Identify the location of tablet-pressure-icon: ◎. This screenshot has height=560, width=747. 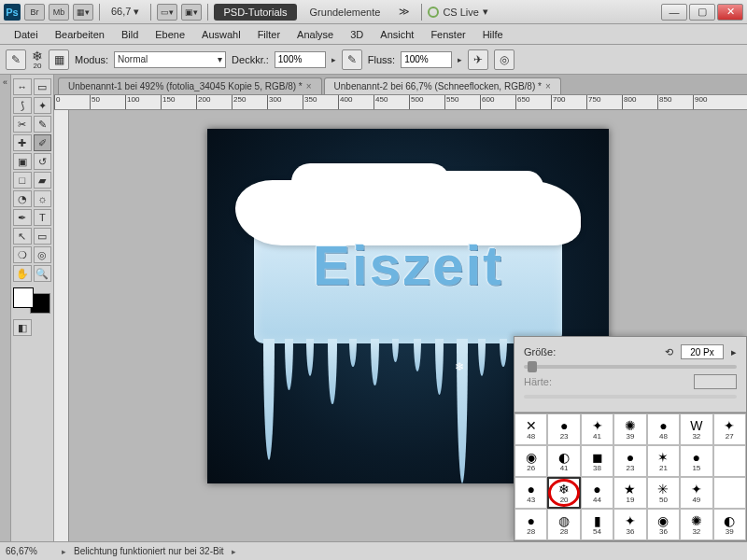
(504, 60).